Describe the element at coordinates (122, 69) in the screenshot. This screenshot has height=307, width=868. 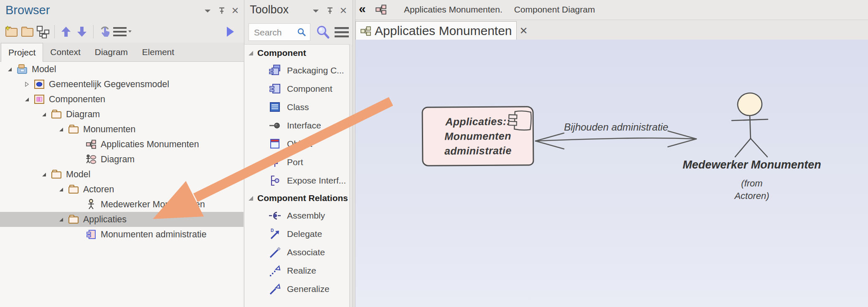
I see `tree-item-model: Model` at that location.